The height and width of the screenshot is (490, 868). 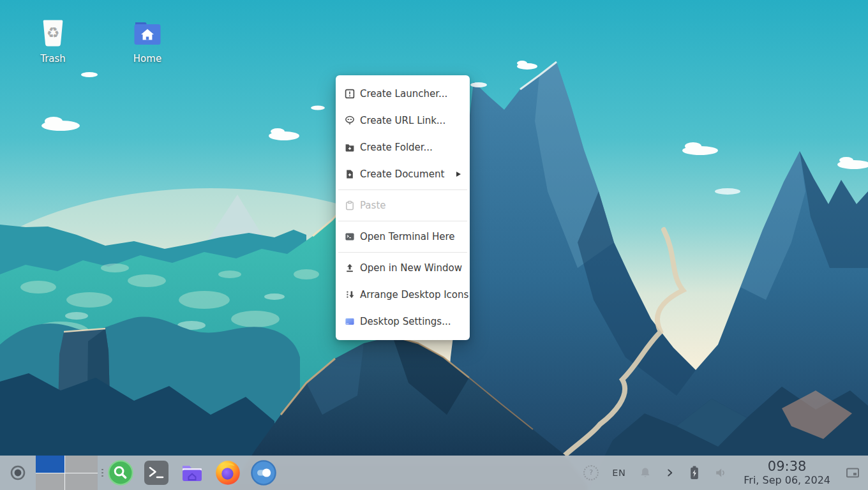 What do you see at coordinates (66, 473) in the screenshot?
I see `workspace-pager` at bounding box center [66, 473].